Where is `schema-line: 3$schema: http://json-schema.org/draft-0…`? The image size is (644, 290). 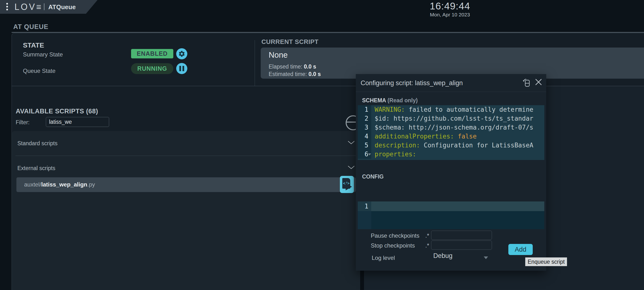
schema-line: 3$schema: http://json-schema.org/draft-0… is located at coordinates (451, 127).